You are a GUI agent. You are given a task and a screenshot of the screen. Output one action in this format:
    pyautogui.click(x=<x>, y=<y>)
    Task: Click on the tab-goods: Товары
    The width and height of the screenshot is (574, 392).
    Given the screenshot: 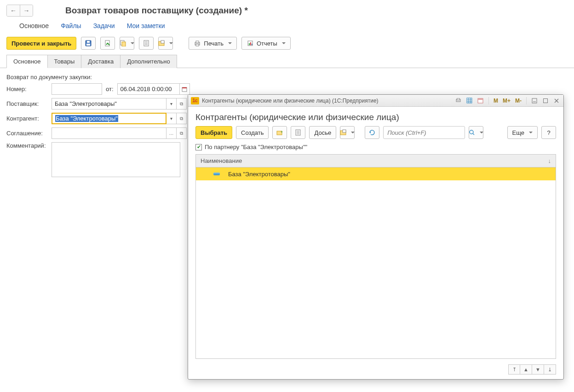 What is the action you would take?
    pyautogui.click(x=64, y=62)
    